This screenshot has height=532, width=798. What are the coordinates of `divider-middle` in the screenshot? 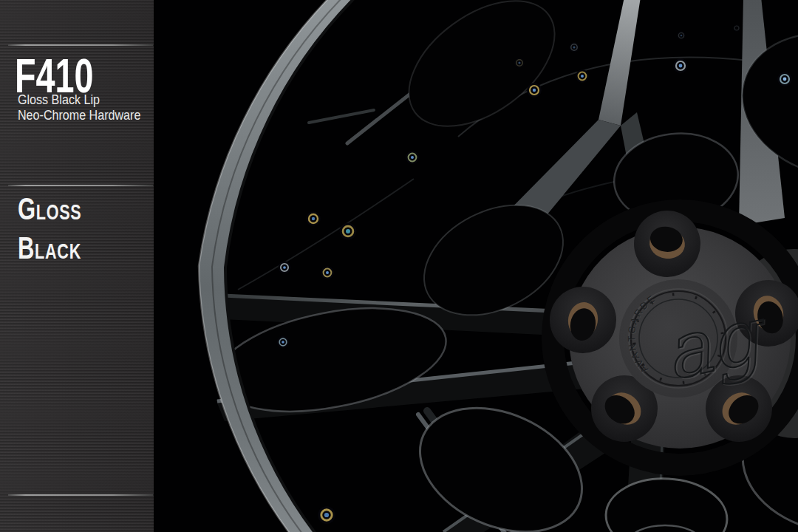 It's located at (81, 185).